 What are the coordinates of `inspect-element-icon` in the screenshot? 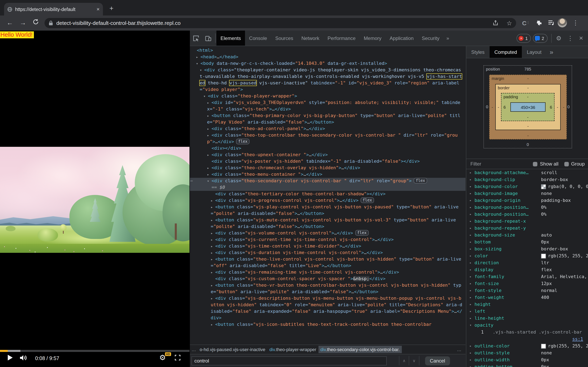 It's located at (196, 38).